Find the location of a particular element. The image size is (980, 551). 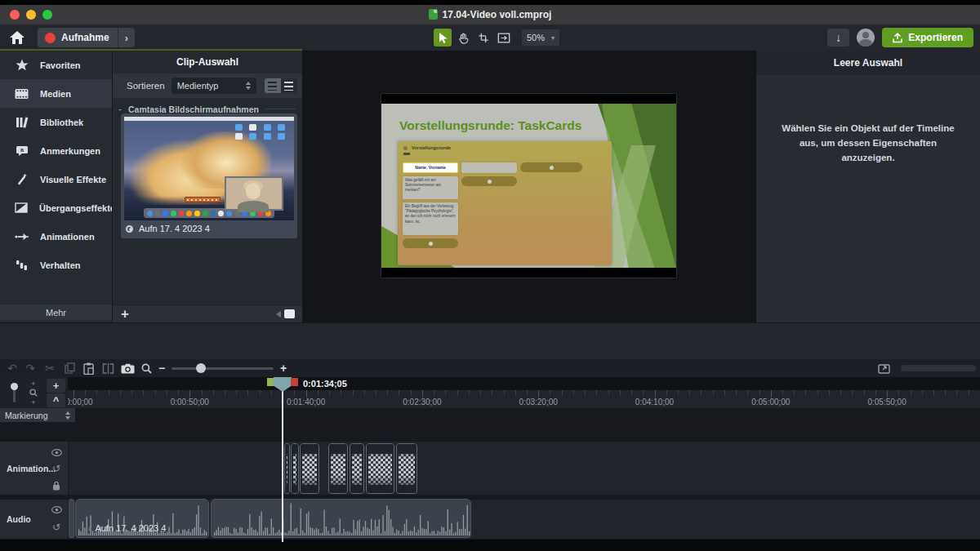

timeline-hscrollbar is located at coordinates (938, 368).